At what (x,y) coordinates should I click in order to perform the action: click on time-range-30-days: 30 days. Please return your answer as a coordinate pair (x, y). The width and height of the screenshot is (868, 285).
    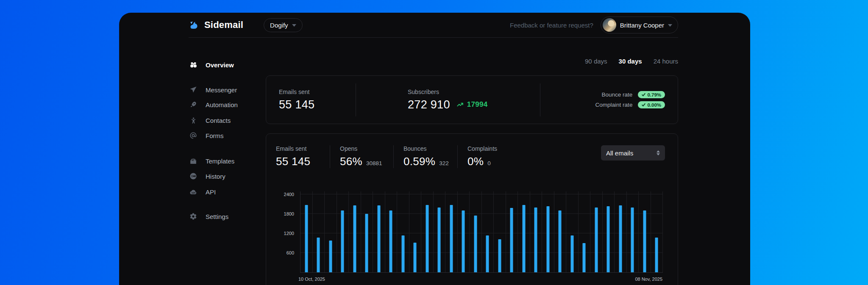
    Looking at the image, I should click on (631, 61).